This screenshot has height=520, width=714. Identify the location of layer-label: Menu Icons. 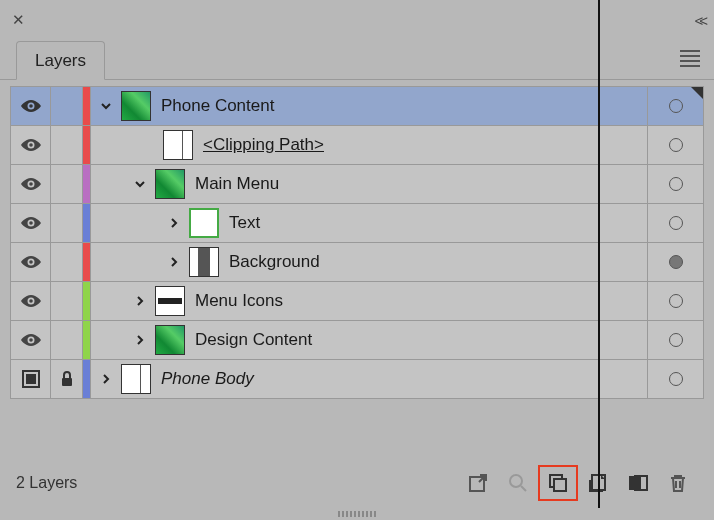
(239, 301).